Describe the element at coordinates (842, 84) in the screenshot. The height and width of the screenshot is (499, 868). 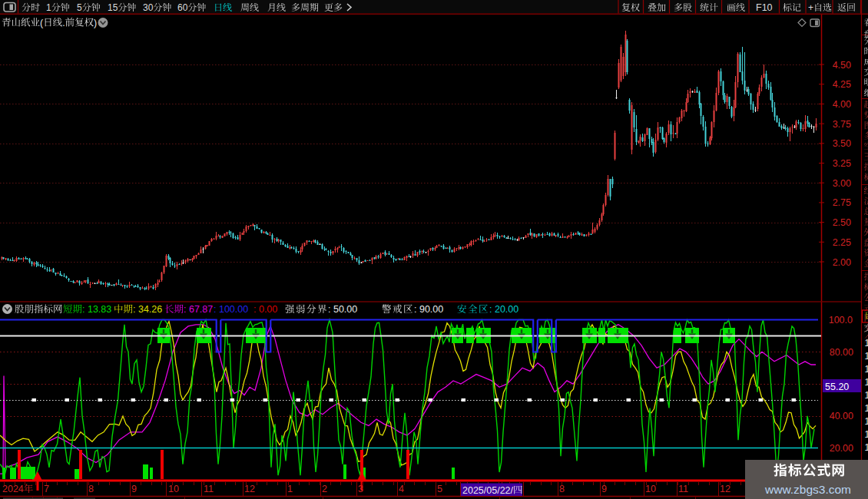
I see `svg-text: 4.25` at that location.